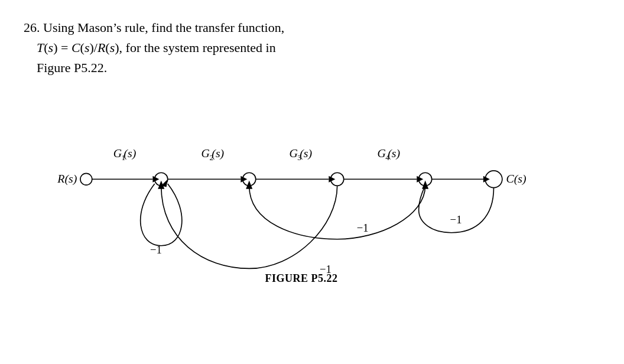 Image resolution: width=624 pixels, height=364 pixels. What do you see at coordinates (118, 153) in the screenshot?
I see `g1-label: G` at bounding box center [118, 153].